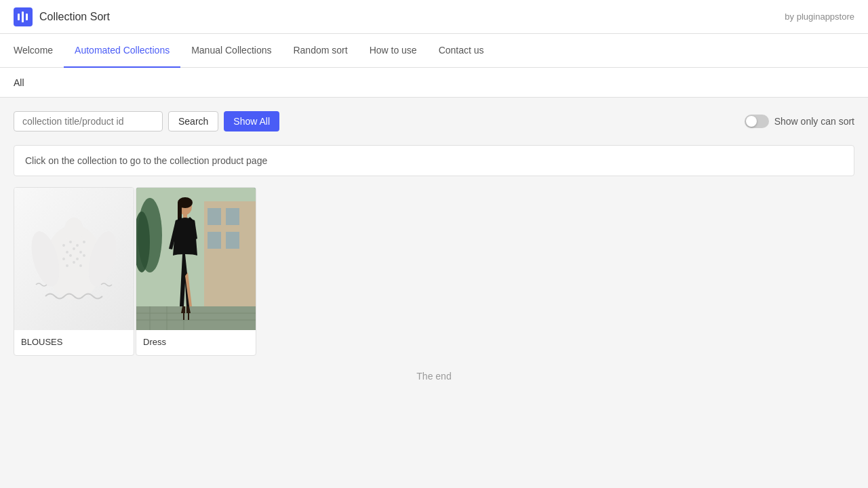  Describe the element at coordinates (461, 51) in the screenshot. I see `nav-item-contact-us: Contact us` at that location.